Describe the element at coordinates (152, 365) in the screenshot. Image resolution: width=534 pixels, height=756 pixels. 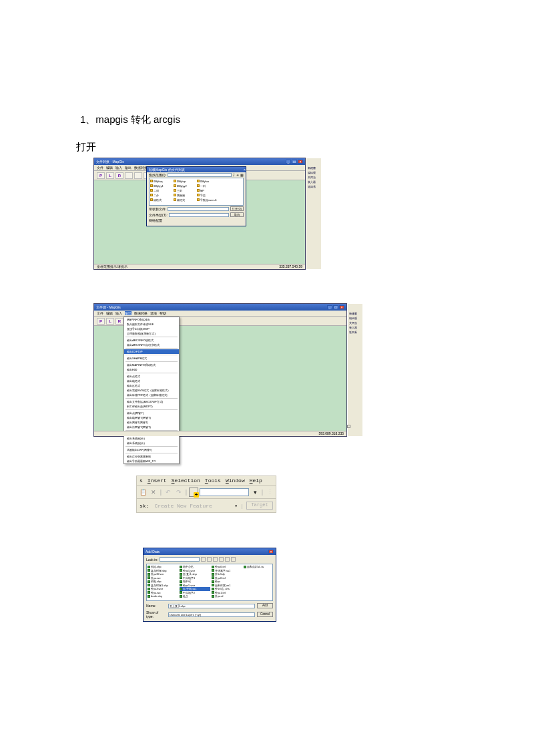
I see `dropdown-menu-item: 输出MAPINFO明码格式` at that location.